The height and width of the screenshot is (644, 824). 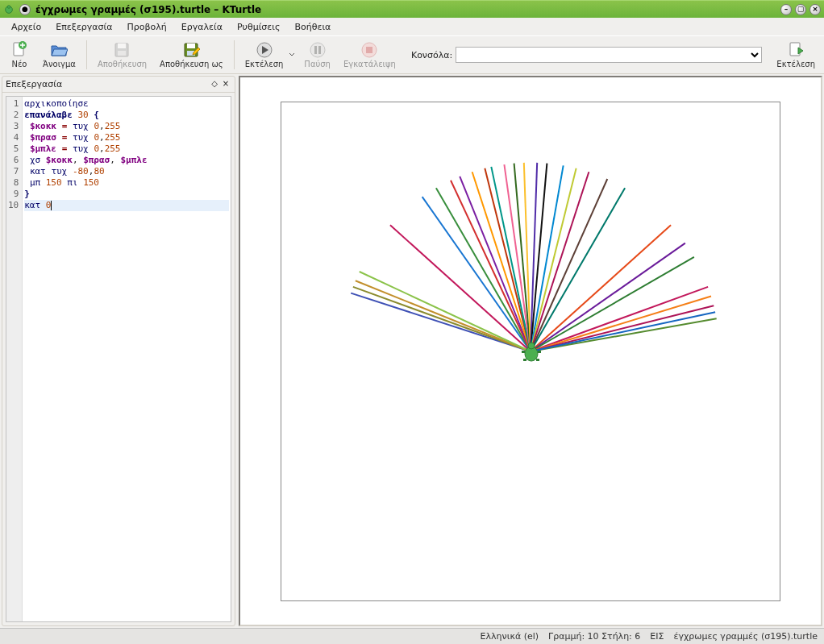 What do you see at coordinates (122, 50) in the screenshot?
I see `save-icon` at bounding box center [122, 50].